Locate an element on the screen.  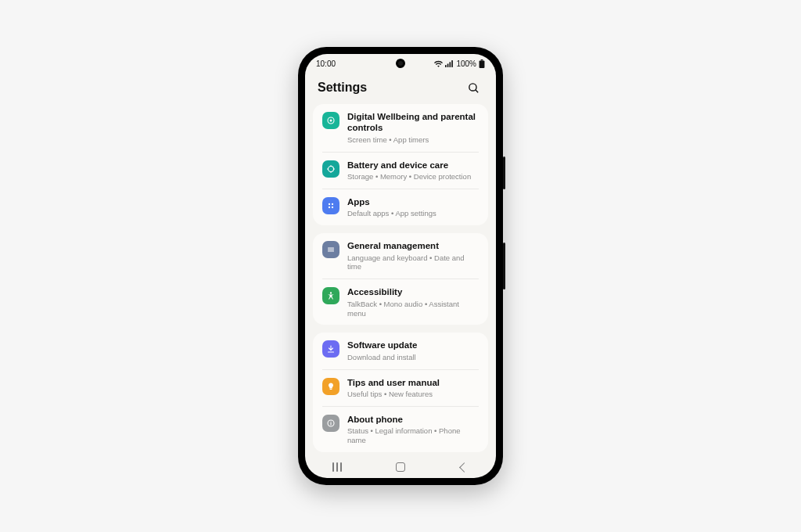
battery-icon is located at coordinates (482, 64).